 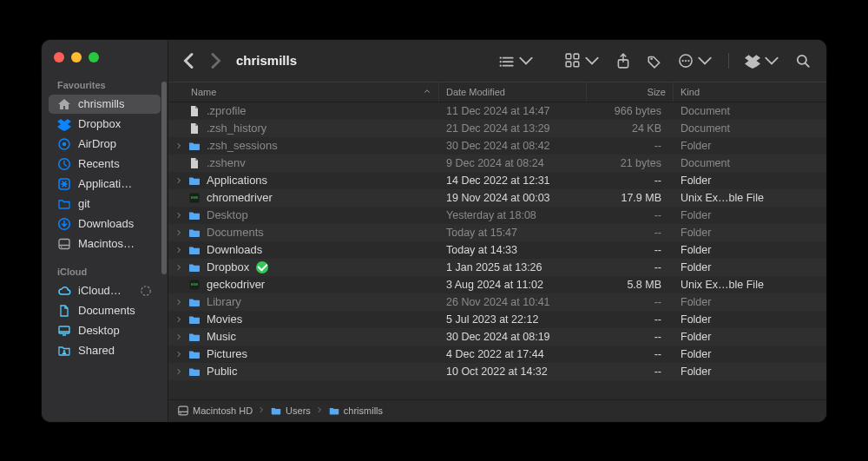 What do you see at coordinates (290, 411) in the screenshot?
I see `path-item: Users` at bounding box center [290, 411].